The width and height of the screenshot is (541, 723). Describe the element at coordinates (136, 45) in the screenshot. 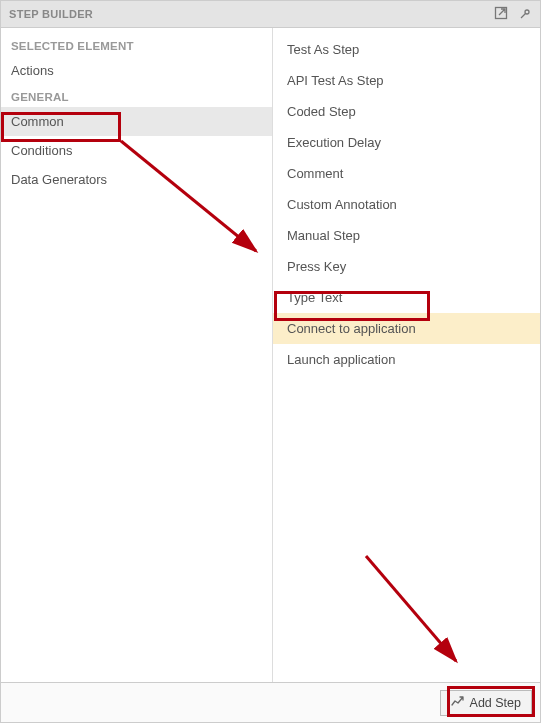

I see `section-header-selected: SELECTED ELEMENT` at that location.